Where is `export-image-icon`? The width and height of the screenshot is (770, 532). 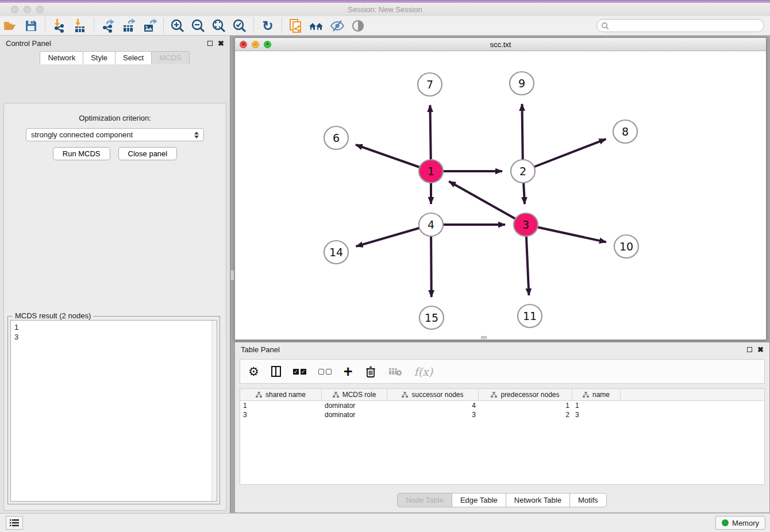 export-image-icon is located at coordinates (149, 26).